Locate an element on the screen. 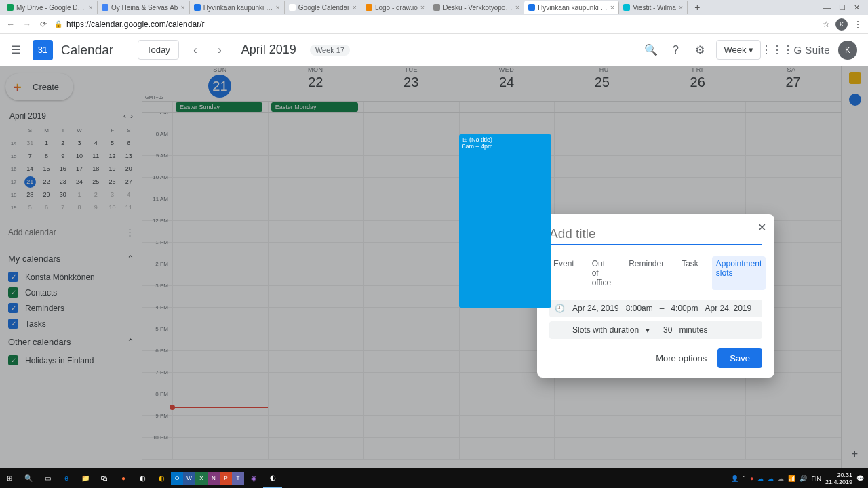  save-button: Save is located at coordinates (740, 358).